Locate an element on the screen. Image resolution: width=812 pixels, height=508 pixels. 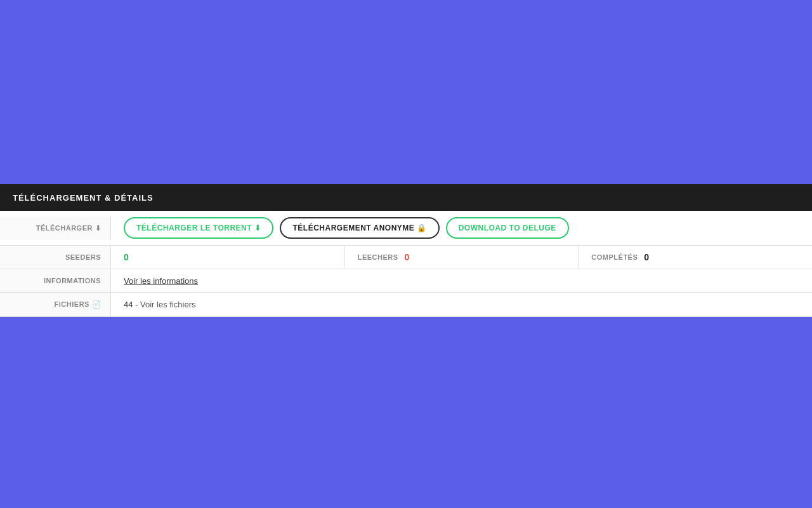
panel-title: TÉLÉCHARGEMENT & DÉTAILS is located at coordinates (83, 198).